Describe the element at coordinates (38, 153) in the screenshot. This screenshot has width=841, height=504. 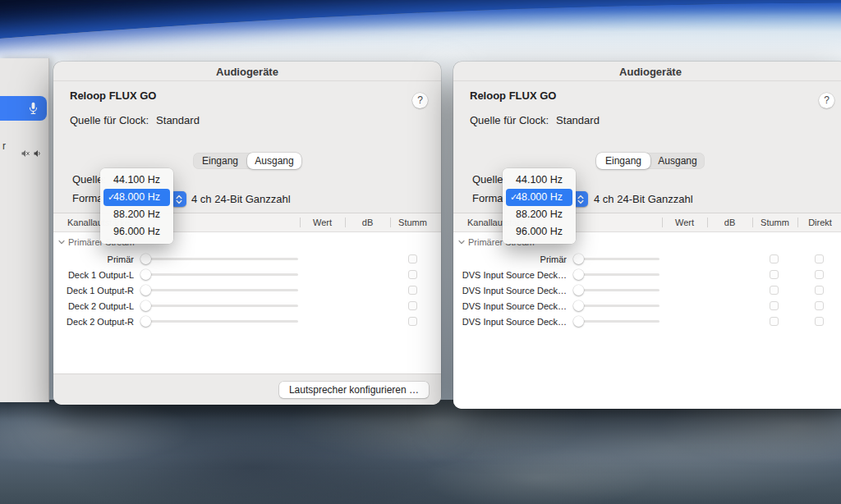
I see `speaker-icon` at that location.